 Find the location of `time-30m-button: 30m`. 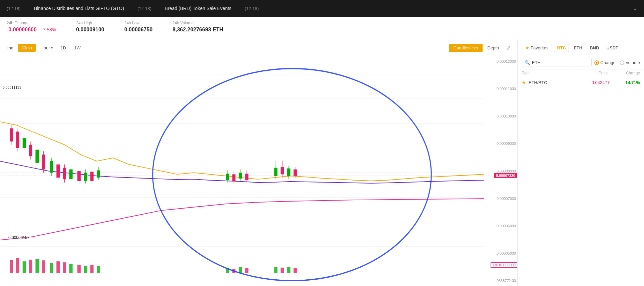

time-30m-button: 30m is located at coordinates (27, 48).